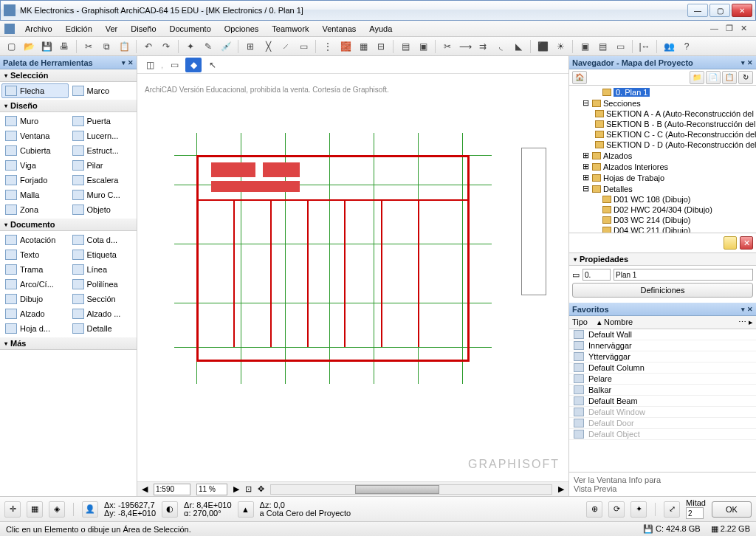 The height and width of the screenshot is (536, 756). Describe the element at coordinates (89, 47) in the screenshot. I see `cut-button: ✂` at that location.